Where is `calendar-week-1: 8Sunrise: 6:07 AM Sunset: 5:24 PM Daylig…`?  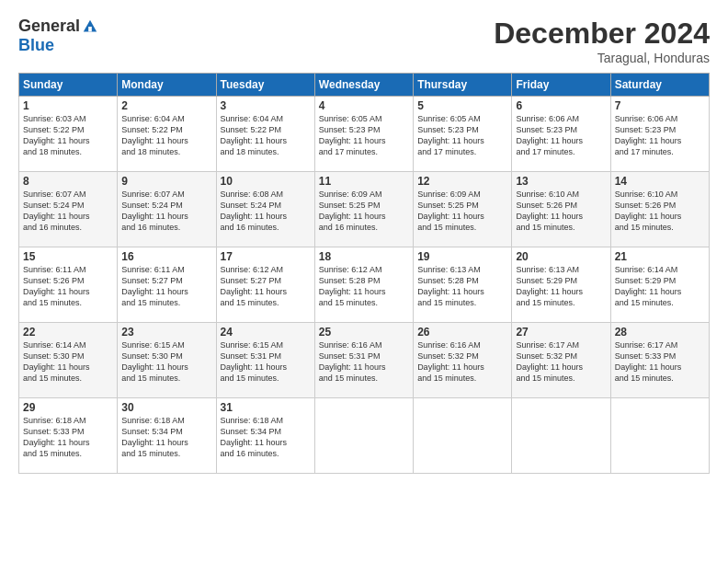
calendar-week-1: 8Sunrise: 6:07 AM Sunset: 5:24 PM Daylig… is located at coordinates (364, 210).